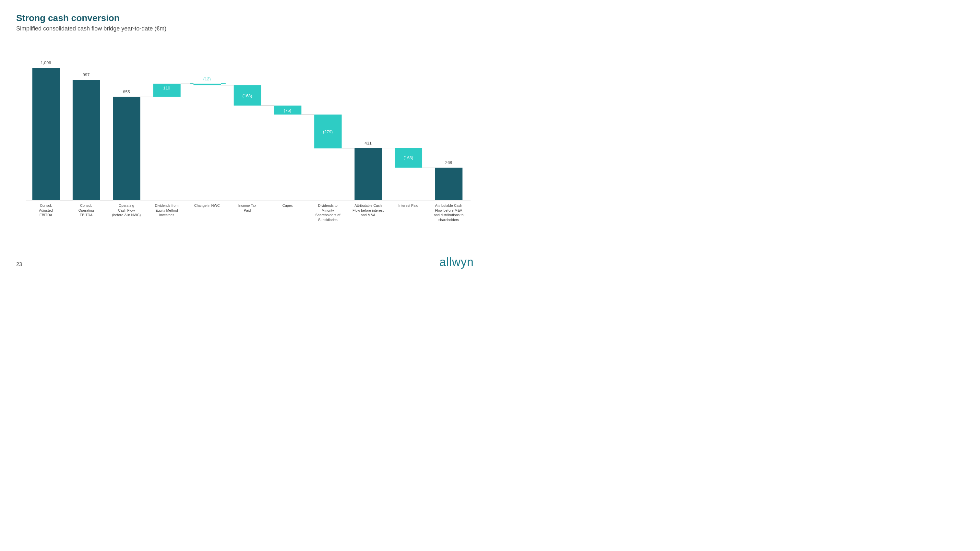  I want to click on svg-text: (75), so click(288, 110).